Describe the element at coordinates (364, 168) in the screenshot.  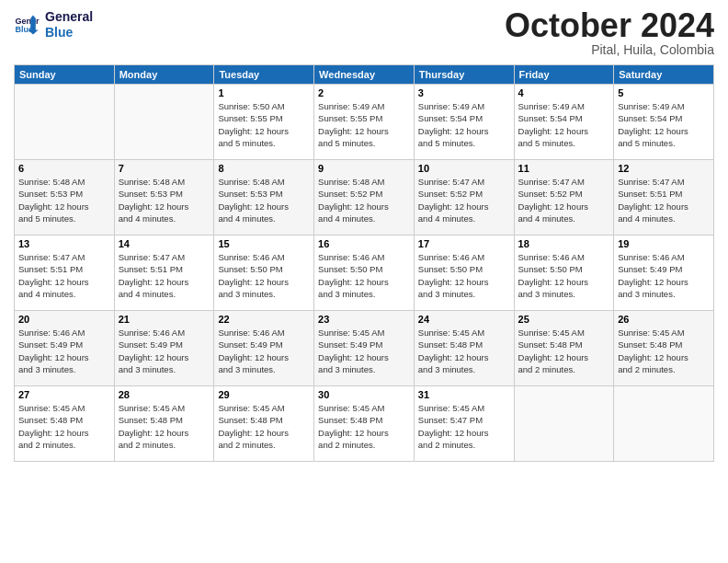
I see `day-number: 9` at that location.